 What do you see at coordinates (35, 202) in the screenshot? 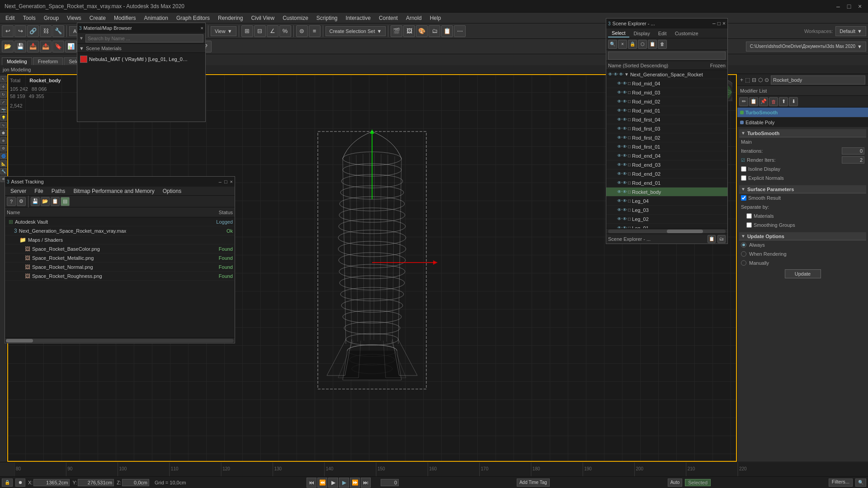
I see `at-tb-3: 💾` at bounding box center [35, 202].